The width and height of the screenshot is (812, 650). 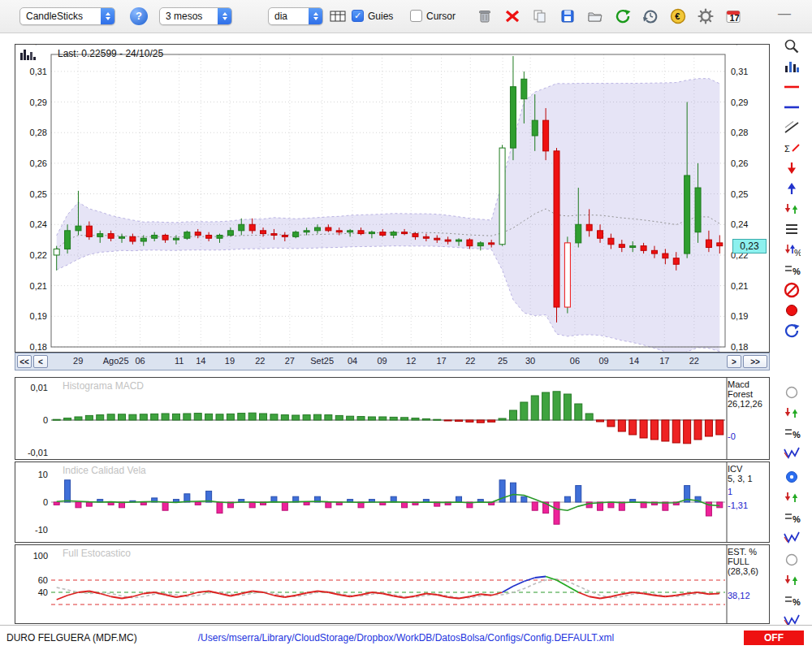 I want to click on last-price-tag: 0,23, so click(x=749, y=246).